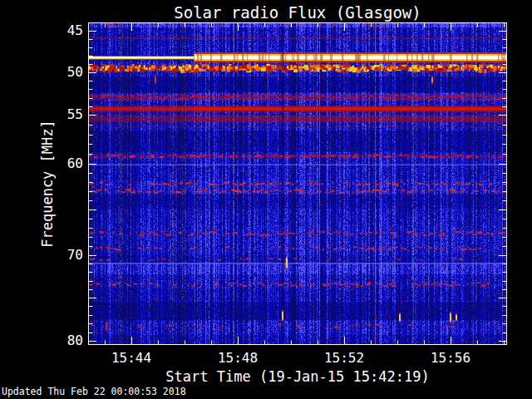 The image size is (532, 399). I want to click on x-tick-label: 15:44, so click(131, 357).